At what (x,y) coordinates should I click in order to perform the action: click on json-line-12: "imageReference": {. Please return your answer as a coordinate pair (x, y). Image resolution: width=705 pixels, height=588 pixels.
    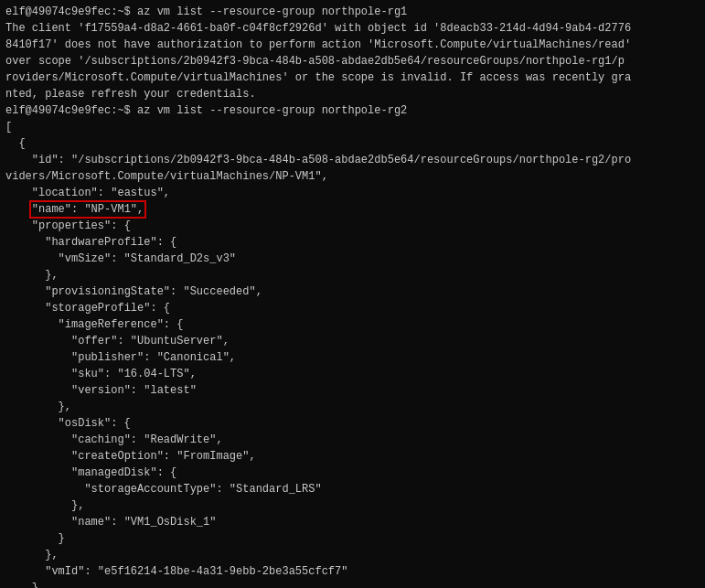
    Looking at the image, I should click on (353, 325).